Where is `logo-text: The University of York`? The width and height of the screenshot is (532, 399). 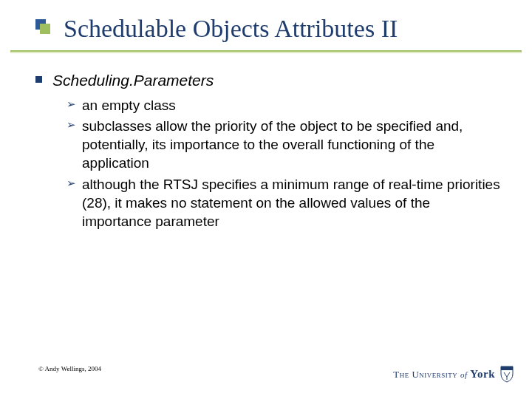 logo-text: The University of York is located at coordinates (444, 374).